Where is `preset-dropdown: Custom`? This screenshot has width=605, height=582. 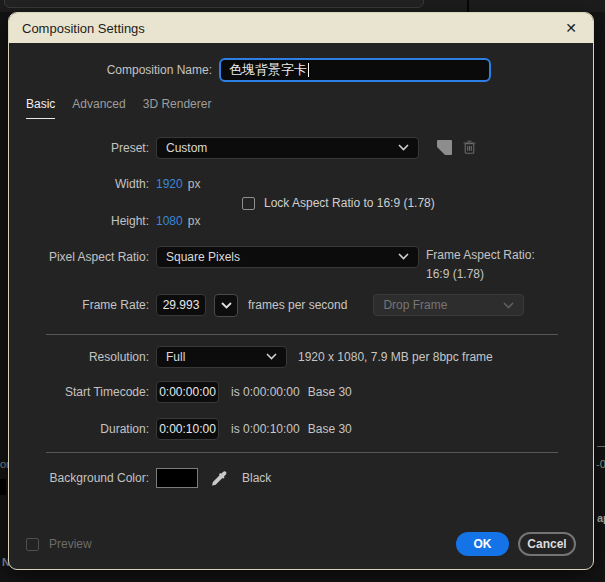 preset-dropdown: Custom is located at coordinates (288, 148).